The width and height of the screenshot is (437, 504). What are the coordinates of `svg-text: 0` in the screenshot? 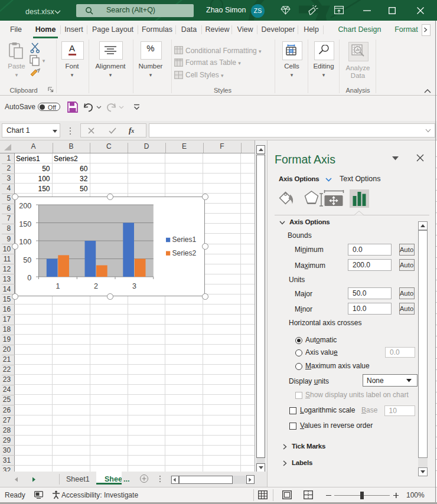 It's located at (30, 278).